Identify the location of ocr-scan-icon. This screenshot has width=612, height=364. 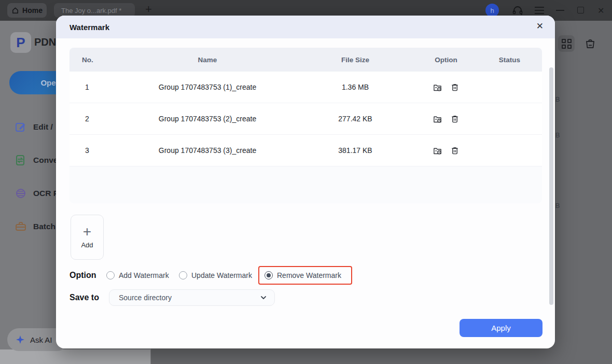
(21, 193).